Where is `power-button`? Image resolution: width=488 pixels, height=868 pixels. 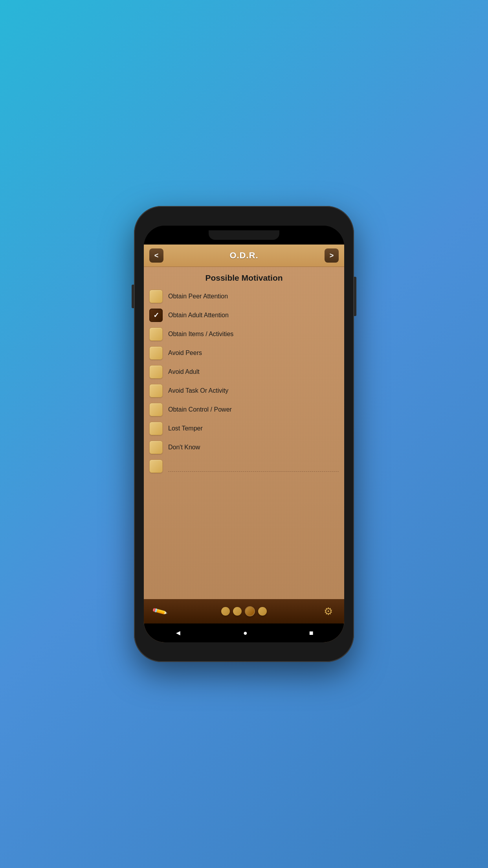
power-button is located at coordinates (355, 296).